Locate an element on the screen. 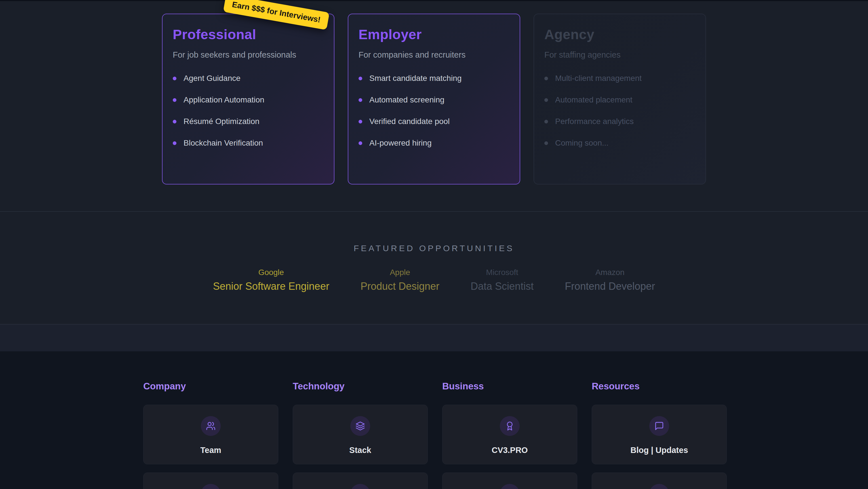  footer-column-company: Company Team is located at coordinates (211, 435).